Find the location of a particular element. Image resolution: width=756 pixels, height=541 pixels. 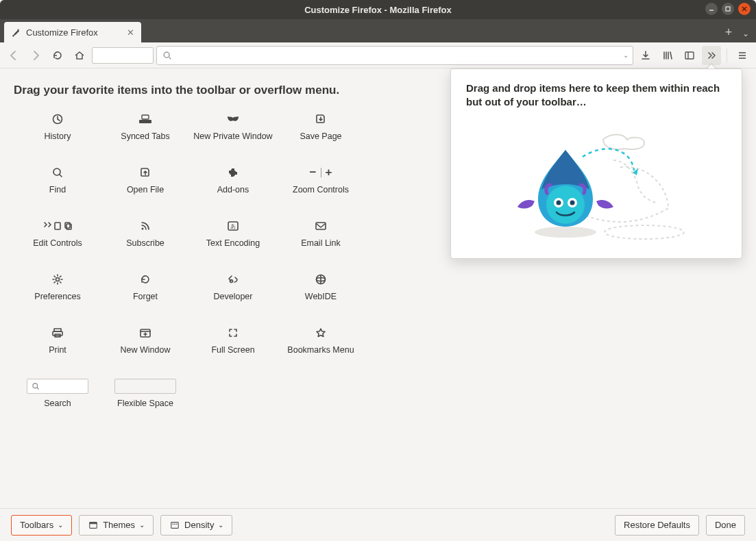

openfile-icon is located at coordinates (145, 173).